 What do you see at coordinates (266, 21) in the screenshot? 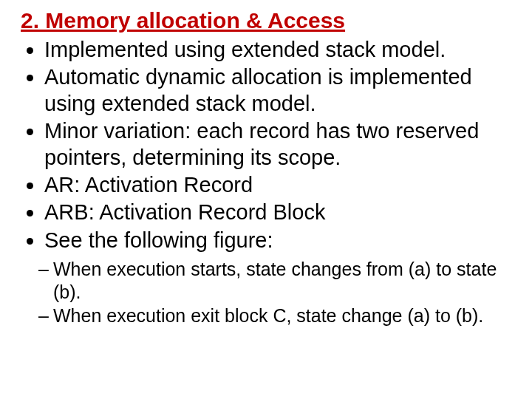
I see `slide-title: 2. Memory allocation & Access` at bounding box center [266, 21].